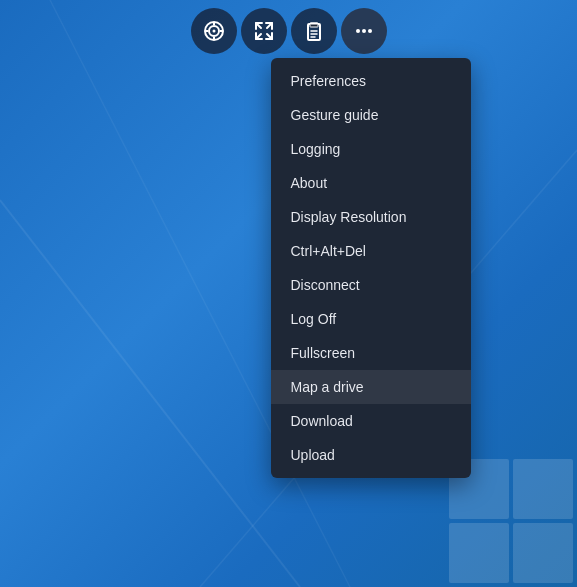 The image size is (577, 587). What do you see at coordinates (371, 217) in the screenshot?
I see `menu-item-display-resolution: Display Resolution` at bounding box center [371, 217].